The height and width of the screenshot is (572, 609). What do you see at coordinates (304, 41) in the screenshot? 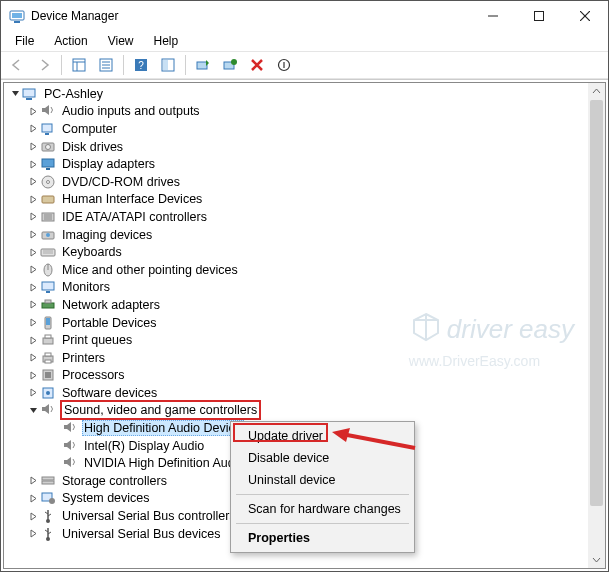
I see `menubar: File Action View Help` at bounding box center [304, 41].